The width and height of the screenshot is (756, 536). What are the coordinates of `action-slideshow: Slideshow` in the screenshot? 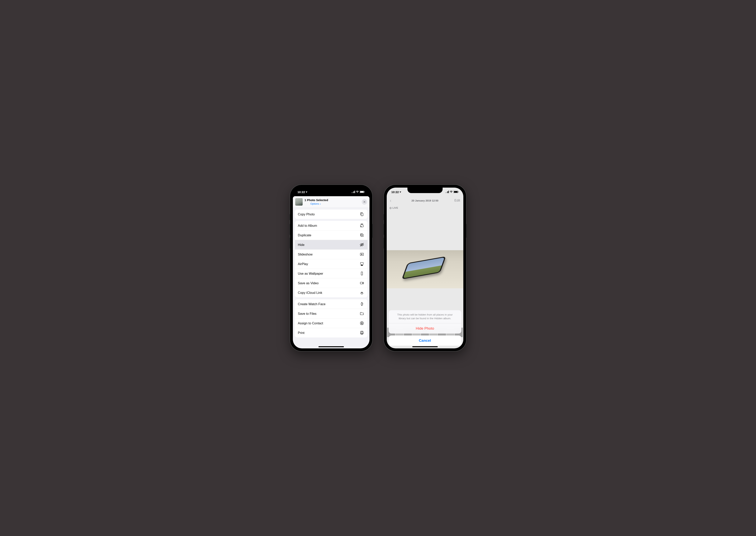 It's located at (331, 254).